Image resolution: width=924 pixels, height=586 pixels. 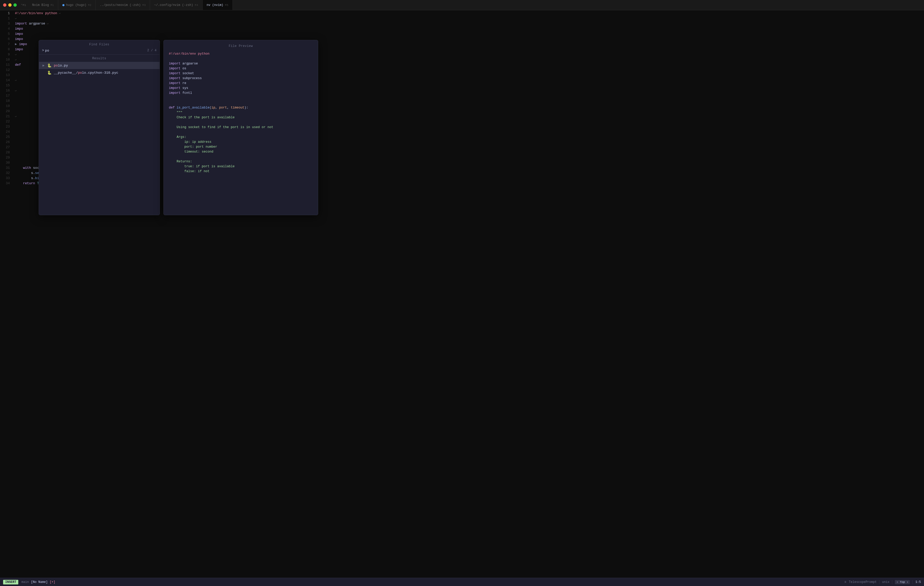 What do you see at coordinates (462, 5) in the screenshot?
I see `titlebar: ⌃⌘1 Nvim Blog ⌘1 hugo (hugo) ⌘2 ../posts…` at bounding box center [462, 5].